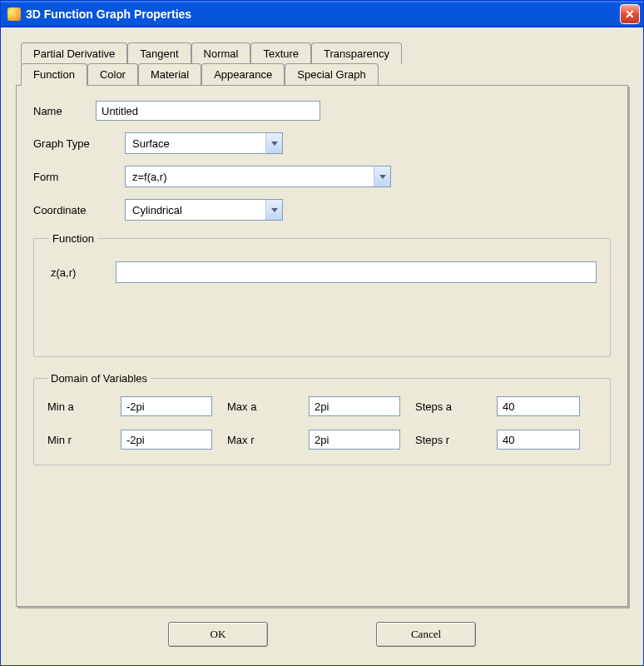 This screenshot has width=644, height=666. Describe the element at coordinates (630, 14) in the screenshot. I see `close-button: ✕` at that location.